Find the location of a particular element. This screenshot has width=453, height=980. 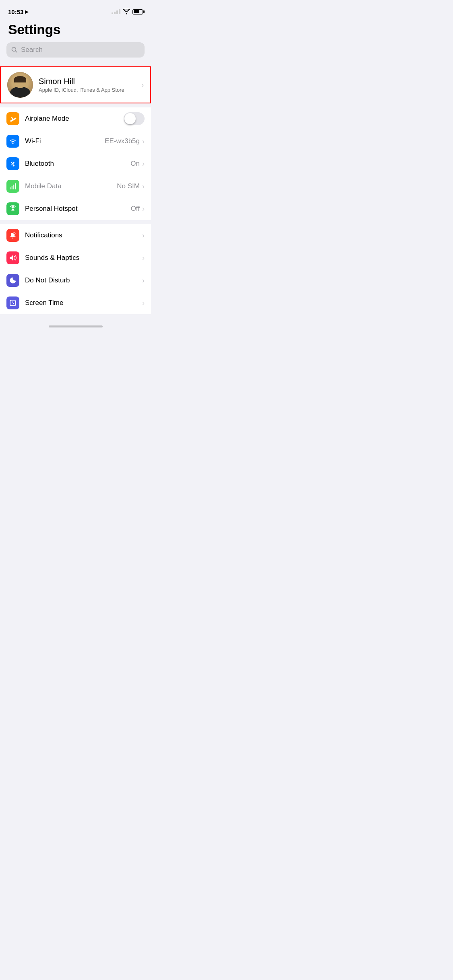

profile-name: Simon Hill is located at coordinates (90, 81).